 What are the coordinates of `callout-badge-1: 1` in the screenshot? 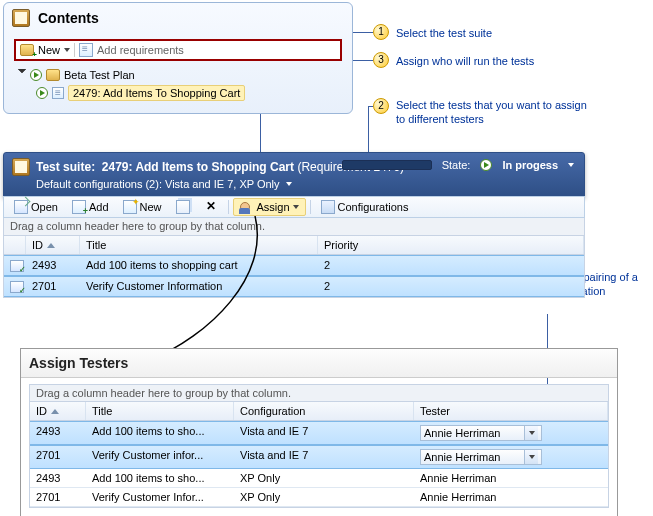 It's located at (381, 32).